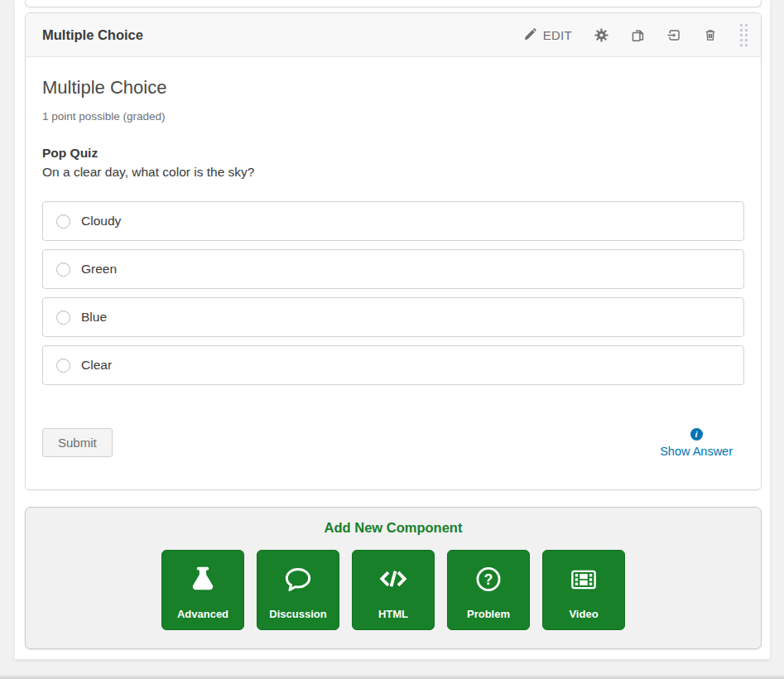 Image resolution: width=784 pixels, height=679 pixels. I want to click on question-text: On a clear day, what color is the sky?, so click(393, 172).